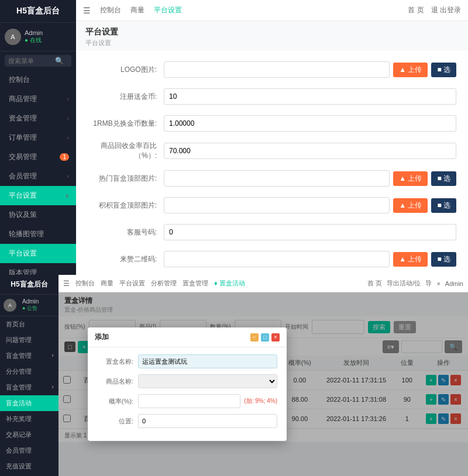 Image resolution: width=468 pixels, height=476 pixels. What do you see at coordinates (29, 387) in the screenshot?
I see `sidebar2-boxmgr: 盲盒管理 ›` at bounding box center [29, 387].